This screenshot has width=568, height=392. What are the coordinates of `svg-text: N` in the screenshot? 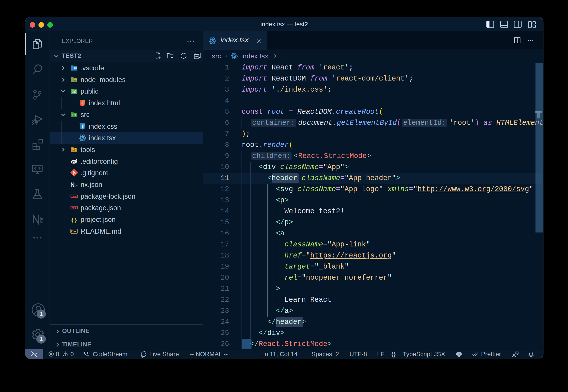 It's located at (72, 185).